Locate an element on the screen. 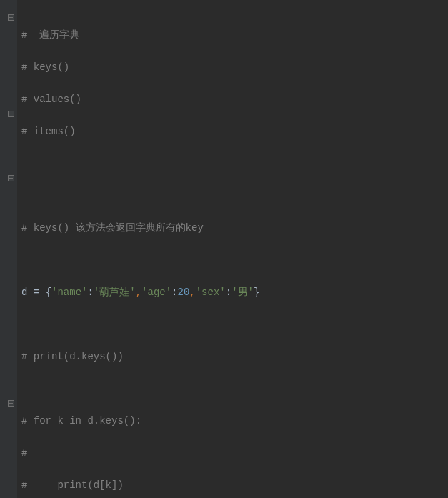 The image size is (448, 498). comment-line: # print(d[k]) is located at coordinates (73, 485).